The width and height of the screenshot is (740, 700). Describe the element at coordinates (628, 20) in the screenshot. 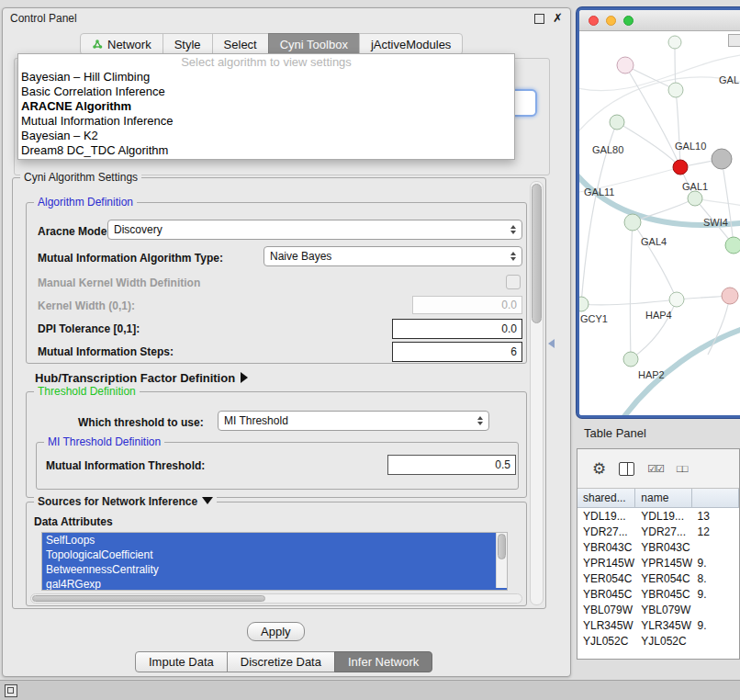

I see `window-zoom-button` at that location.